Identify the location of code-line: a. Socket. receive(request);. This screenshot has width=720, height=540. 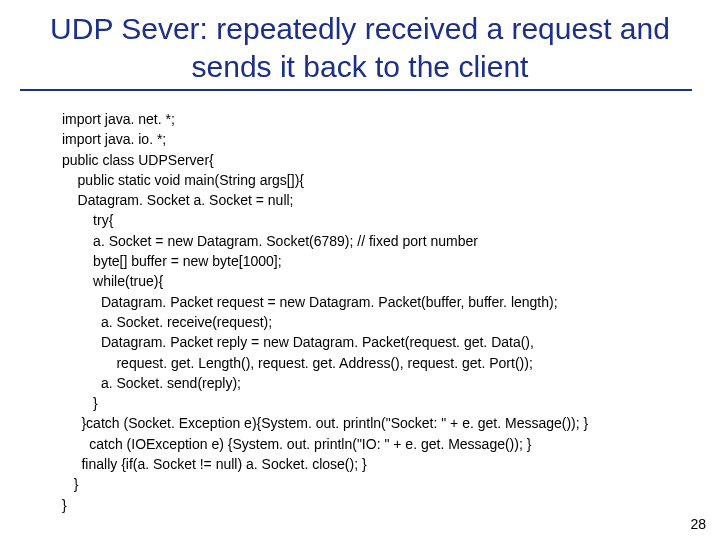
(386, 322).